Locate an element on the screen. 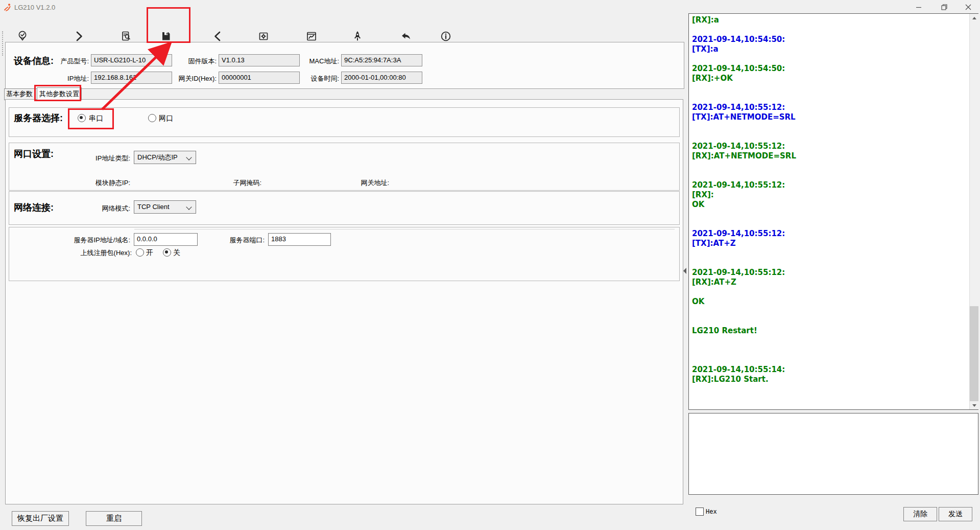 Image resolution: width=980 pixels, height=530 pixels. splitter-collapse-icon is located at coordinates (685, 271).